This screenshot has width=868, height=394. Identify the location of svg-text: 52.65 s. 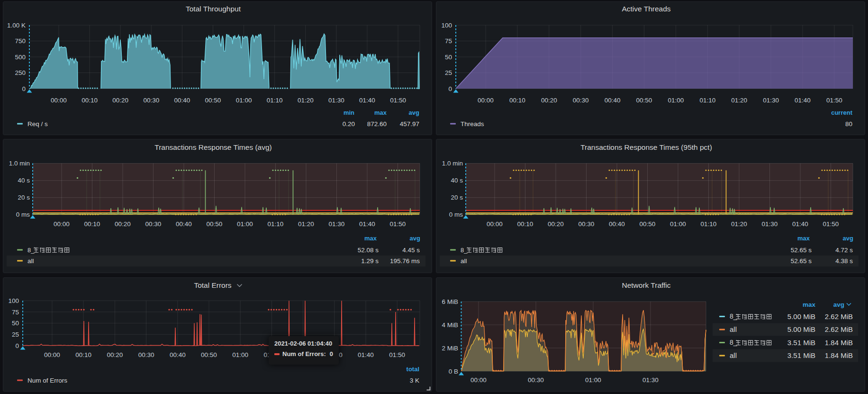
(802, 261).